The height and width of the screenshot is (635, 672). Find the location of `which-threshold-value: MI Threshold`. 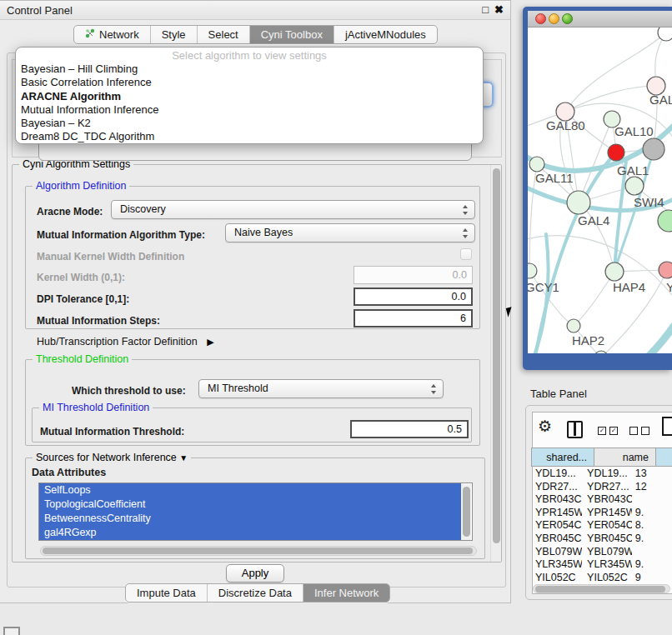

which-threshold-value: MI Threshold is located at coordinates (238, 388).